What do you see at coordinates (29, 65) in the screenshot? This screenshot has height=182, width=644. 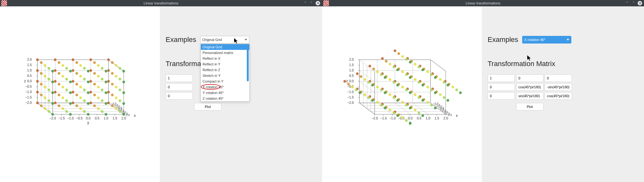 I see `svg-text: 1.5` at bounding box center [29, 65].